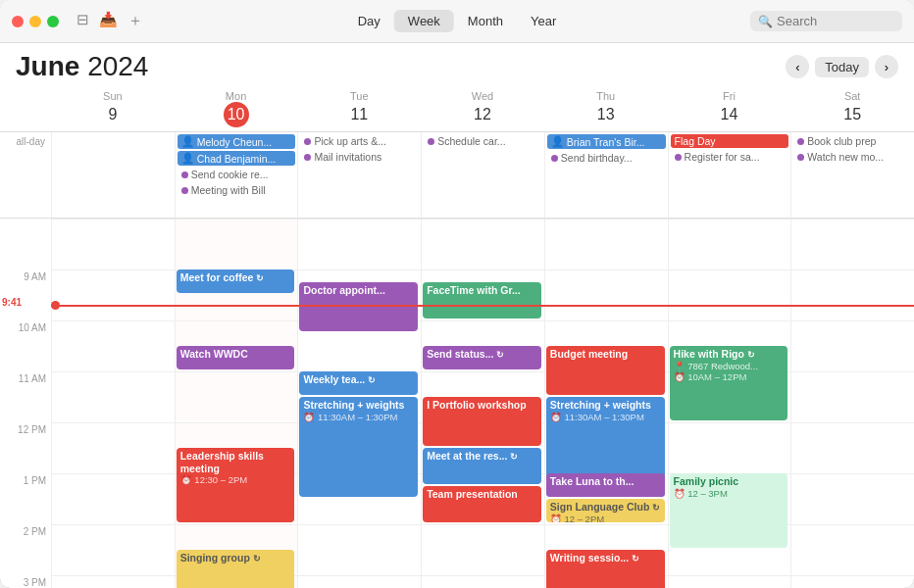  I want to click on allday-label: all-day, so click(25, 174).